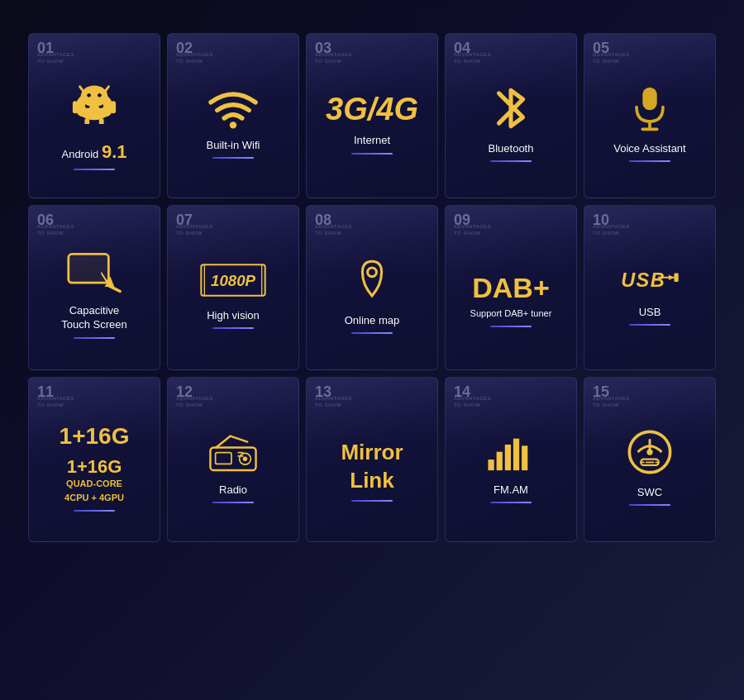  Describe the element at coordinates (511, 294) in the screenshot. I see `card-label: DAB+Support DAB+ tuner` at that location.